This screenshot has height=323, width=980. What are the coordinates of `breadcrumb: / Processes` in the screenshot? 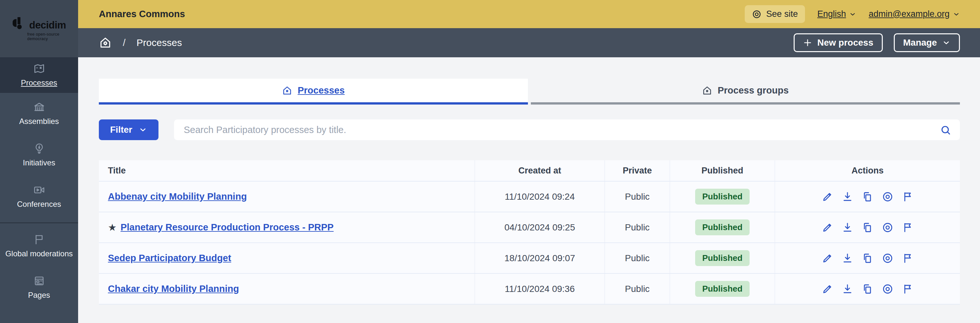 It's located at (140, 43).